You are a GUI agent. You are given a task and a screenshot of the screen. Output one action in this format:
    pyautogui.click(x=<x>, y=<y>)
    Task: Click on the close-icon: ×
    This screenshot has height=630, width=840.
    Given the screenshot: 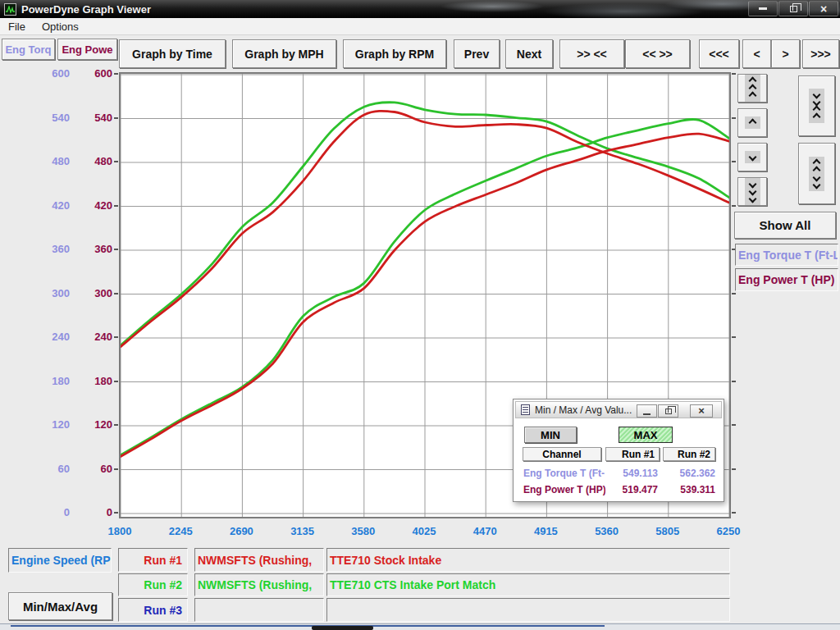 What is the action you would take?
    pyautogui.click(x=701, y=411)
    